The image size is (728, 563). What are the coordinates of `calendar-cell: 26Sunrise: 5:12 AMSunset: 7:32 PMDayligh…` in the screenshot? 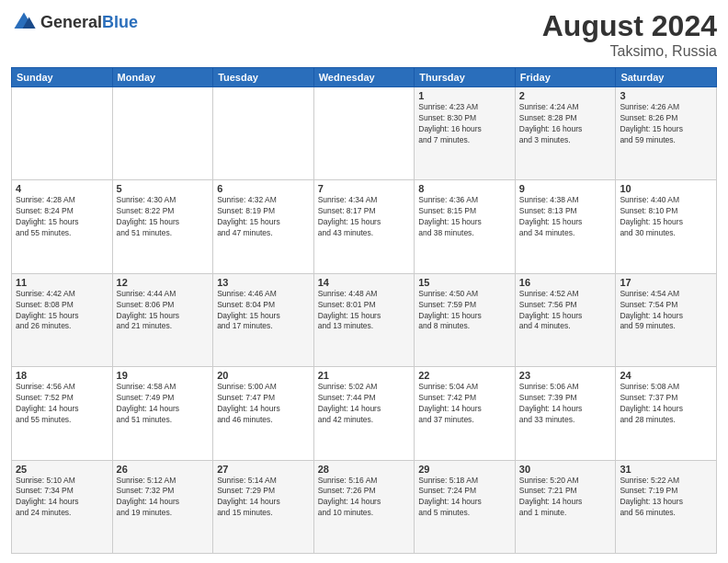 It's located at (163, 506).